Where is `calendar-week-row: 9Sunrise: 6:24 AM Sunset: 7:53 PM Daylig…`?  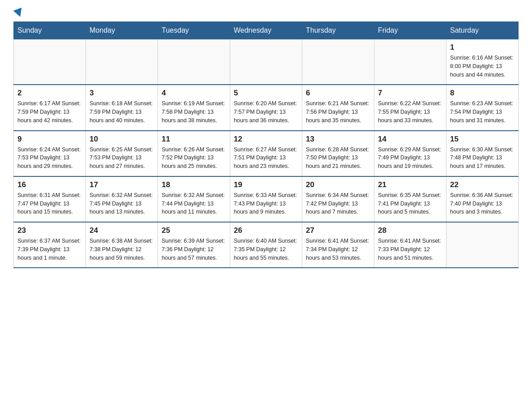 calendar-week-row: 9Sunrise: 6:24 AM Sunset: 7:53 PM Daylig… is located at coordinates (266, 154).